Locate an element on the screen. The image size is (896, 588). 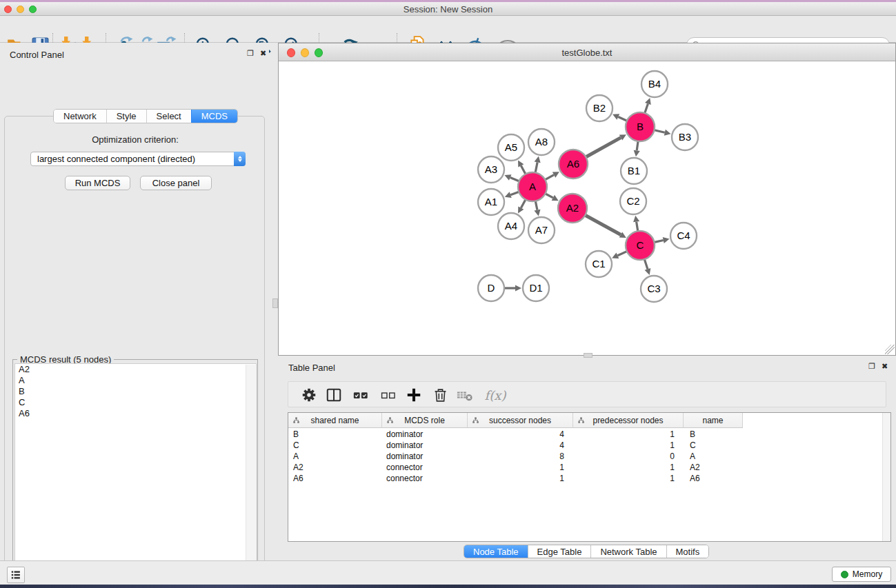
node-A8: A8 is located at coordinates (541, 142).